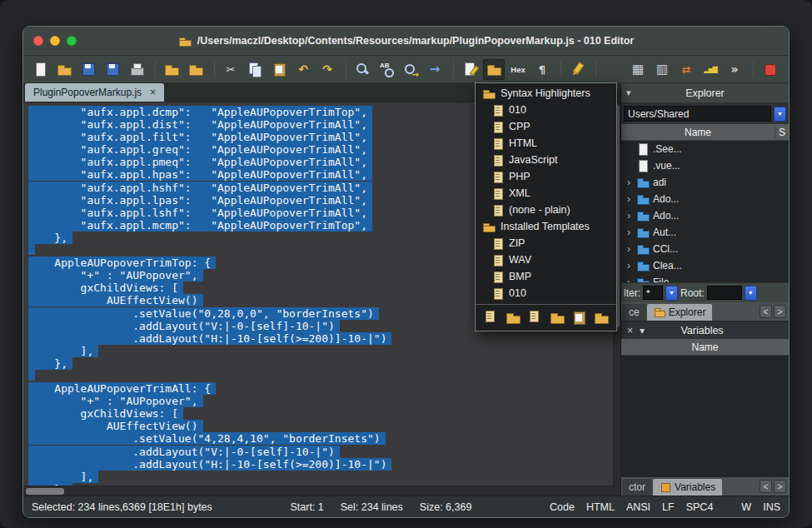 This screenshot has height=528, width=812. What do you see at coordinates (705, 199) in the screenshot?
I see `file-row: Ado...` at bounding box center [705, 199].